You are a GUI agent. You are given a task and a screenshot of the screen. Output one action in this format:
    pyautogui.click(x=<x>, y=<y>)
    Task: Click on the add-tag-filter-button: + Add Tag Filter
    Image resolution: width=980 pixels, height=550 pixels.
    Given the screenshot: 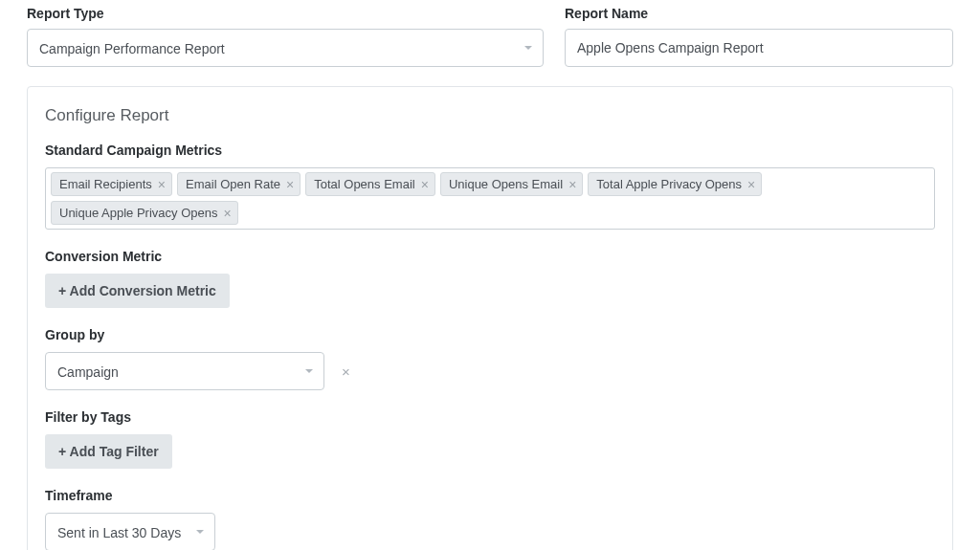 What is the action you would take?
    pyautogui.click(x=109, y=451)
    